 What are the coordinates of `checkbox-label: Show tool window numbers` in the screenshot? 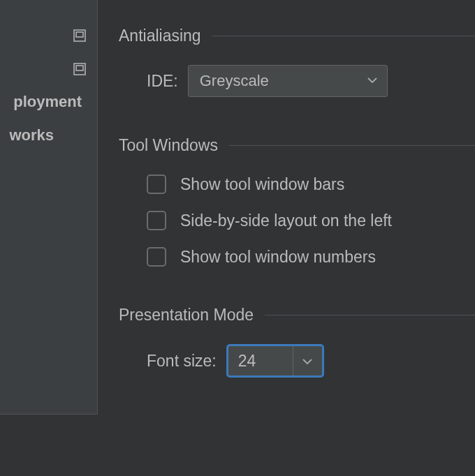 It's located at (278, 257).